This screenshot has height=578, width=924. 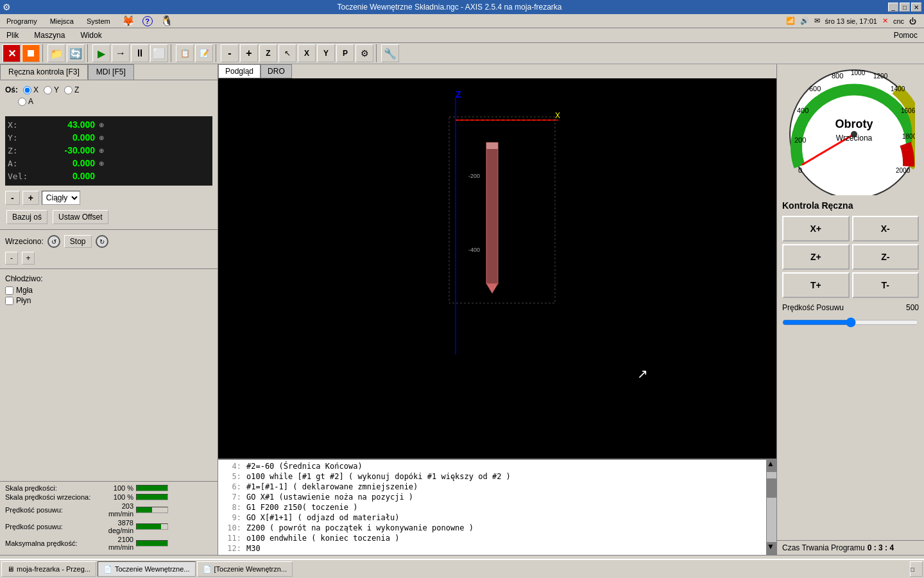 I want to click on help-icon: ?, so click(x=148, y=21).